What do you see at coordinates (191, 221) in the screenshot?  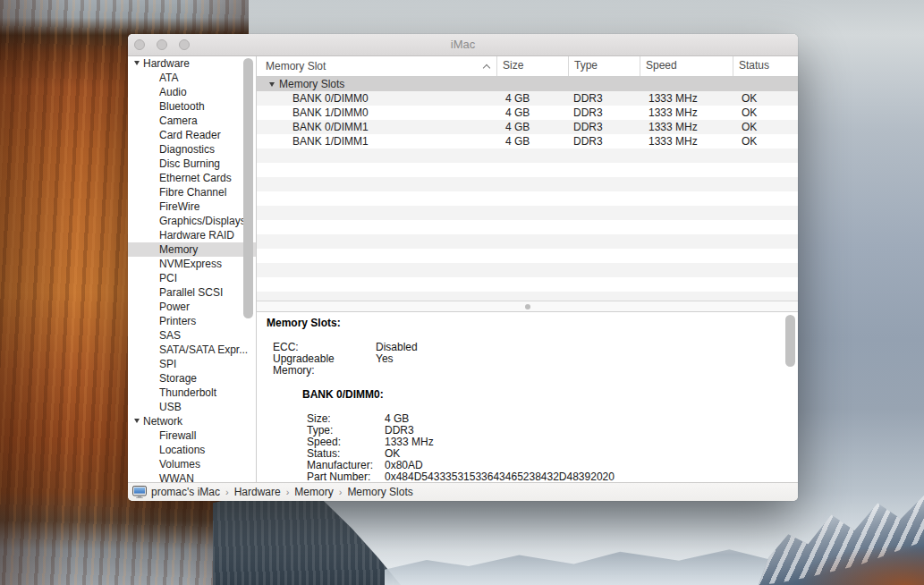 I see `sidebar-item: Graphics/Displays` at bounding box center [191, 221].